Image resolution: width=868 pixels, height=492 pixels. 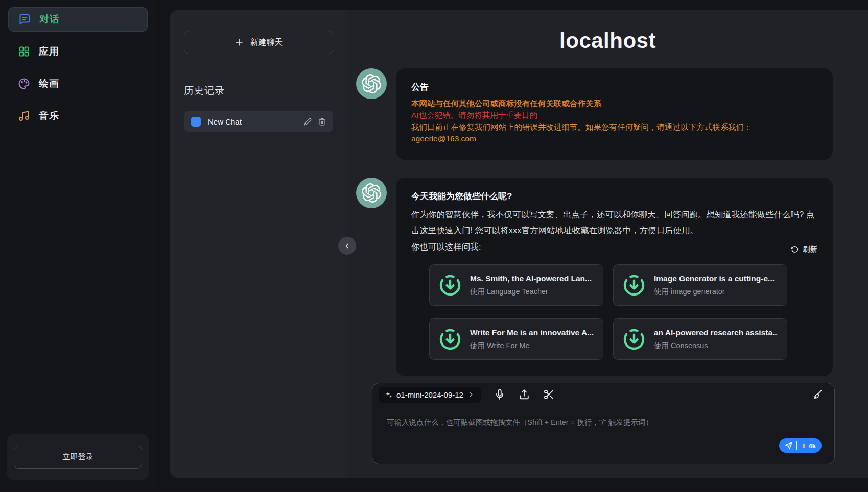 What do you see at coordinates (259, 42) in the screenshot?
I see `new-chat-button: 新建聊天` at bounding box center [259, 42].